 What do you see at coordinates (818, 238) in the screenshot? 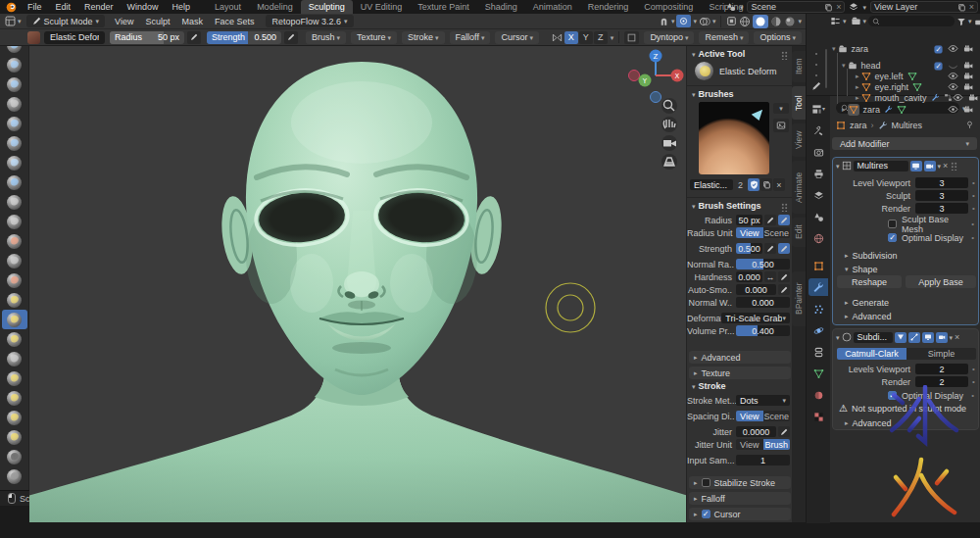
I see `properties-tab-world` at bounding box center [818, 238].